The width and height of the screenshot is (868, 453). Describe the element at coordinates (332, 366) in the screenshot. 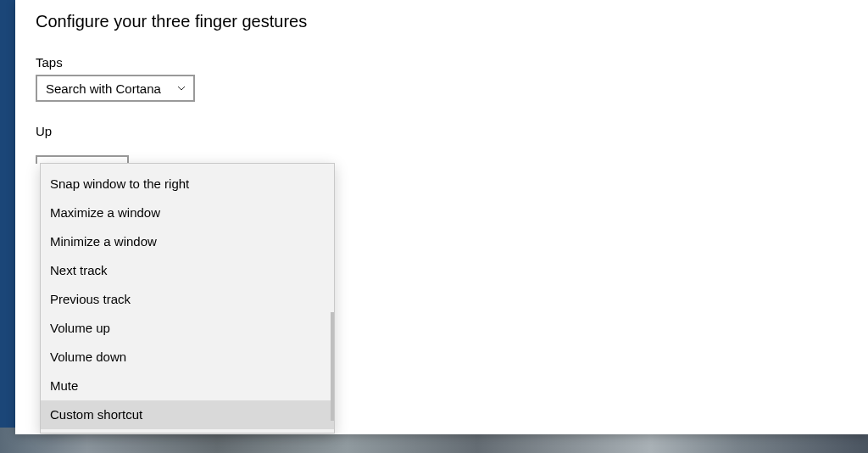

I see `dropdown-scrollbar` at that location.